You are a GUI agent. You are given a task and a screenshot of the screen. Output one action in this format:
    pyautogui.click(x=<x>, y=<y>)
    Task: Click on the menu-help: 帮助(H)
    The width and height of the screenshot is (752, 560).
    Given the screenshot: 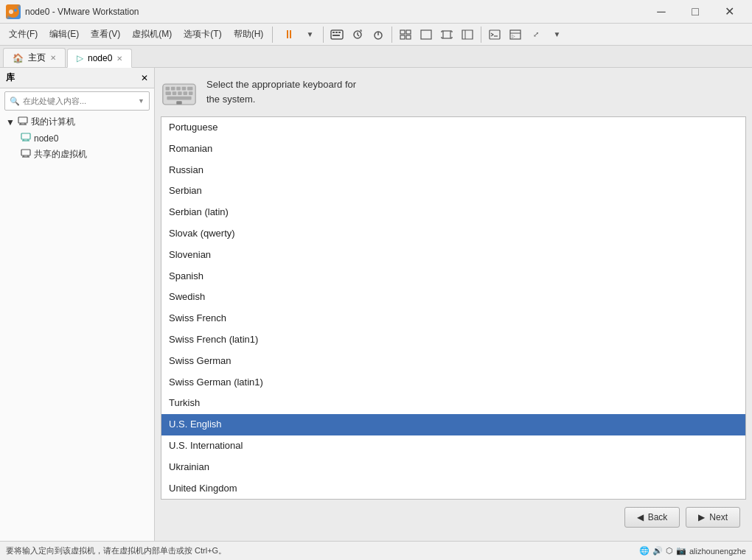 What is the action you would take?
    pyautogui.click(x=249, y=34)
    